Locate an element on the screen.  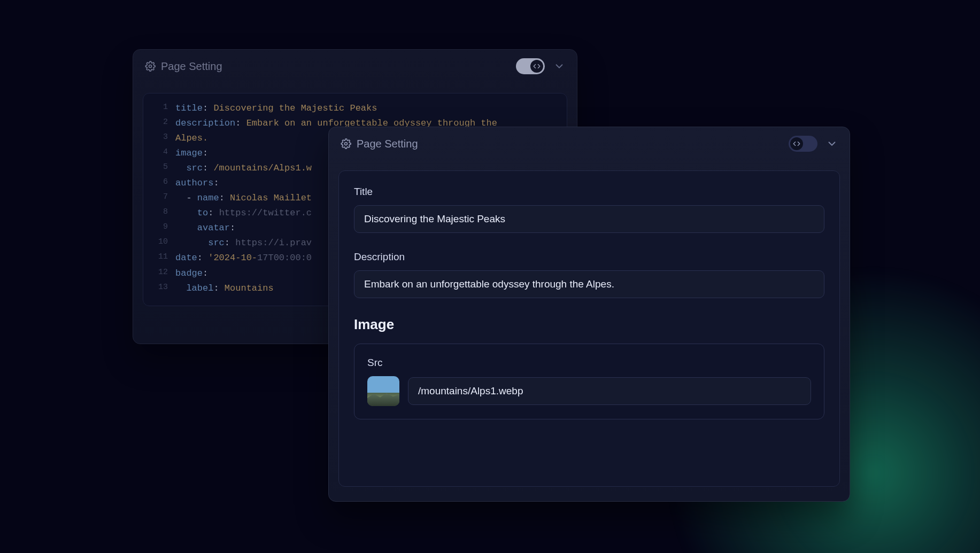
code-text: avatar: is located at coordinates (205, 228).